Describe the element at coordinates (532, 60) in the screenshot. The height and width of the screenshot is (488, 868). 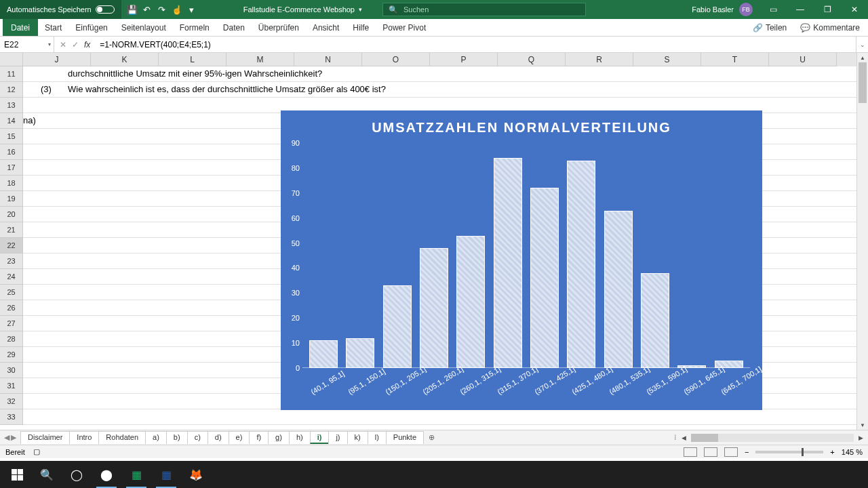
I see `column-header-Q: Q` at that location.